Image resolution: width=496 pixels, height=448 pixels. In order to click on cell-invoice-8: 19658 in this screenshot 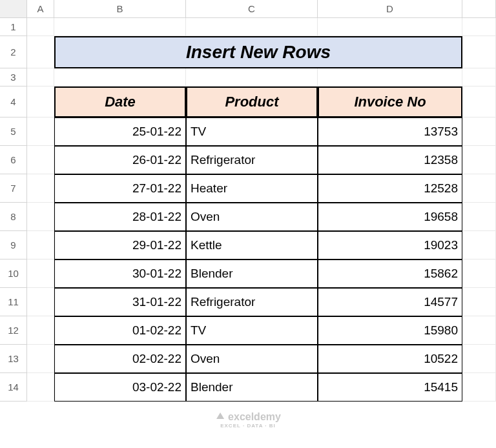, I will do `click(390, 217)`.